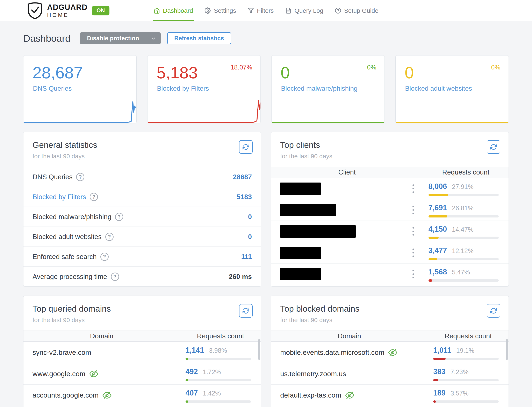  I want to click on request-percent: 27.91%, so click(463, 187).